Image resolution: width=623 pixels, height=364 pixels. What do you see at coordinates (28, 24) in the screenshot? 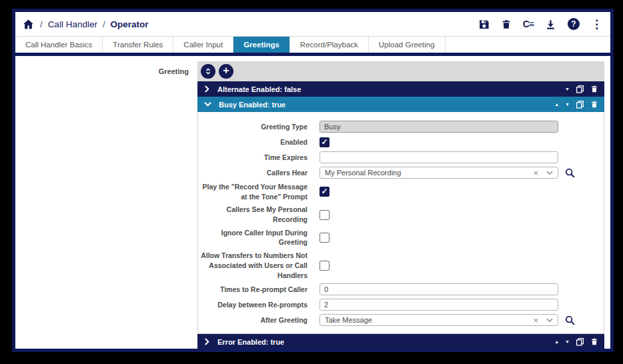
I see `home-button` at bounding box center [28, 24].